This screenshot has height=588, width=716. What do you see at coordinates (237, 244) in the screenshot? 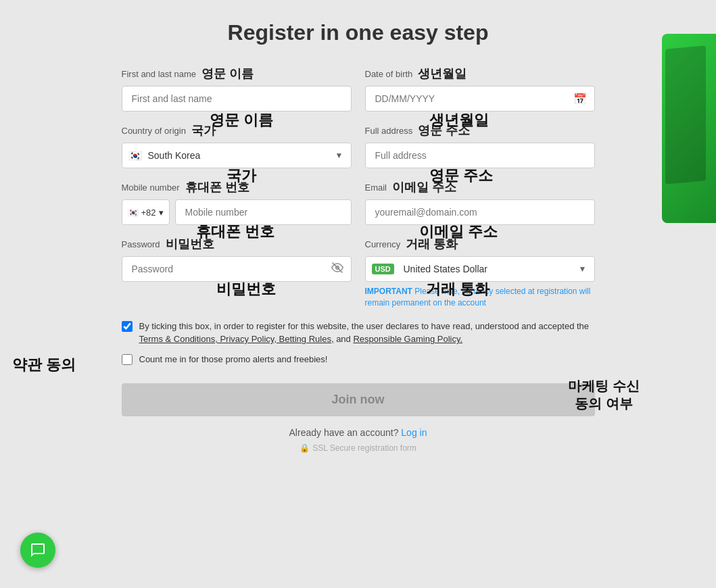
I see `password-header: Password 비밀번호` at bounding box center [237, 244].